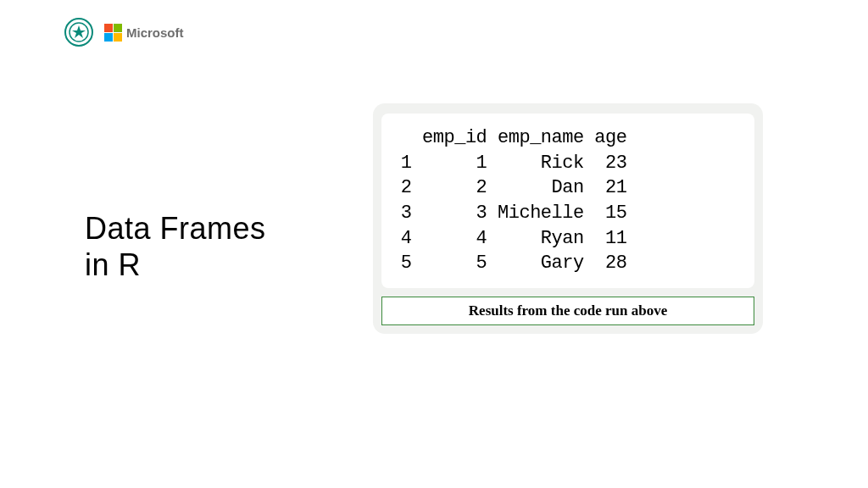 The height and width of the screenshot is (488, 868). What do you see at coordinates (155, 32) in the screenshot?
I see `microsoft-label: Microsoft` at bounding box center [155, 32].